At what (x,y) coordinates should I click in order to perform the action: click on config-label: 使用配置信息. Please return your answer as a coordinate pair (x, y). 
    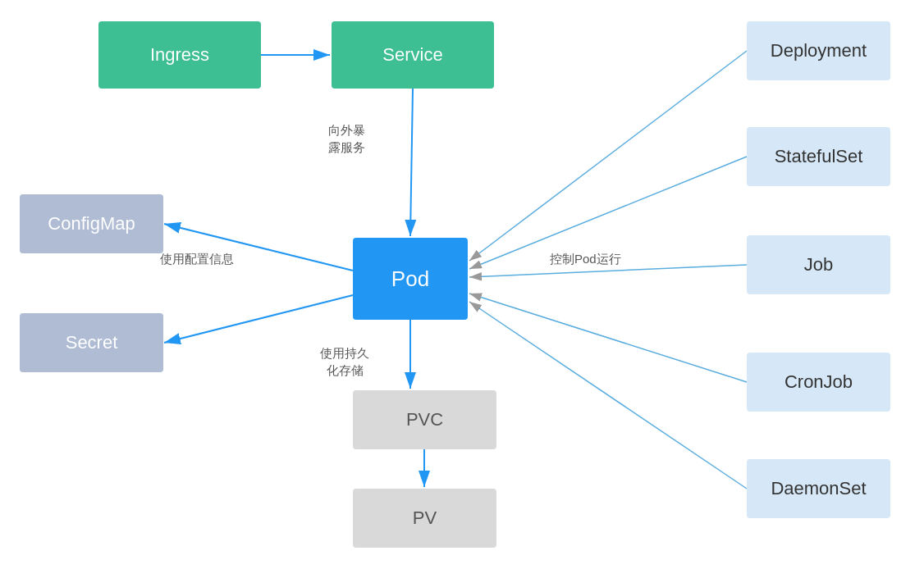
    Looking at the image, I should click on (197, 259).